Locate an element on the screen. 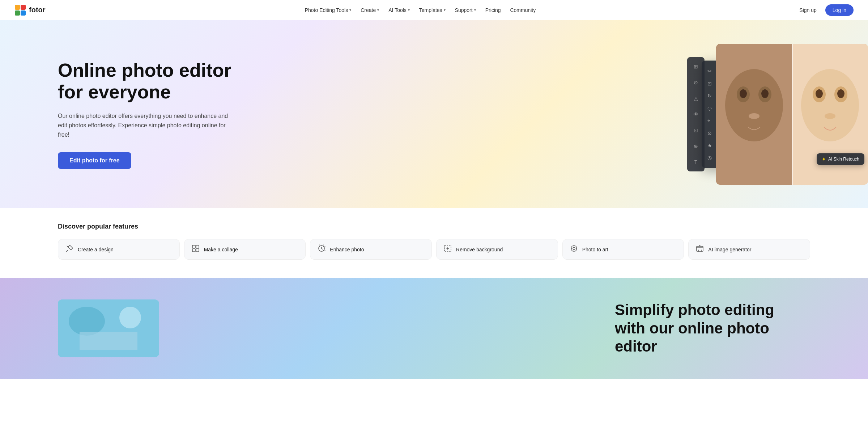 This screenshot has height=434, width=868. crop-icon: ✂ is located at coordinates (710, 71).